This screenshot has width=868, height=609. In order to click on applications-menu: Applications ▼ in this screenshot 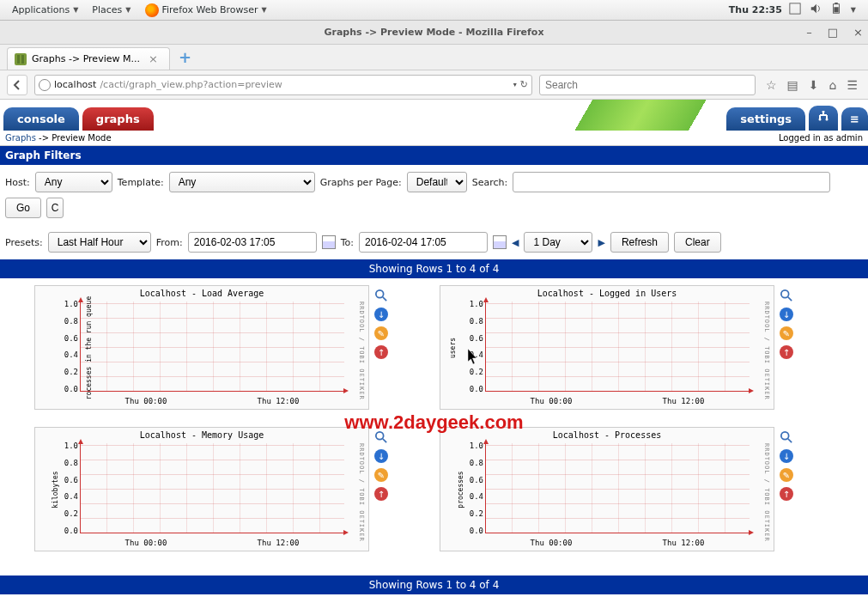, I will do `click(45, 10)`.